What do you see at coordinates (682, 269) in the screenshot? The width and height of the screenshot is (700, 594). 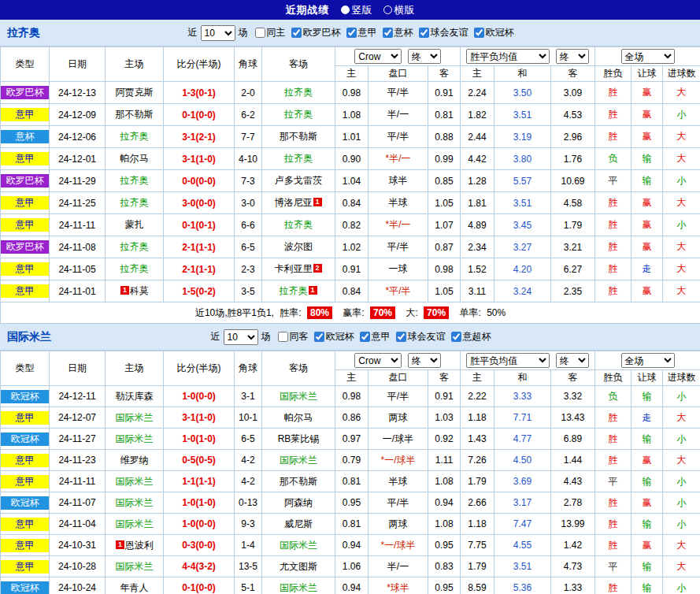 I see `result-goals: 大` at bounding box center [682, 269].